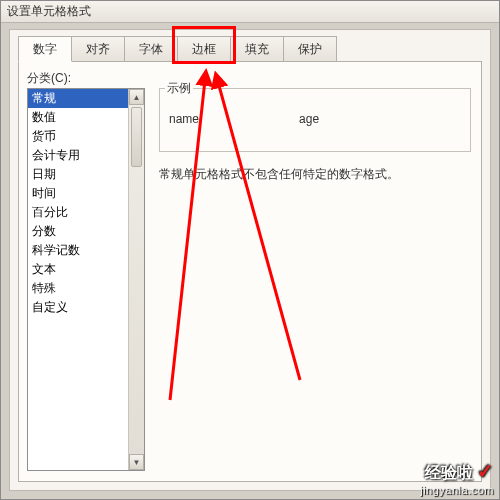 Image resolution: width=500 pixels, height=500 pixels. I want to click on tab-fill: 填充, so click(257, 49).